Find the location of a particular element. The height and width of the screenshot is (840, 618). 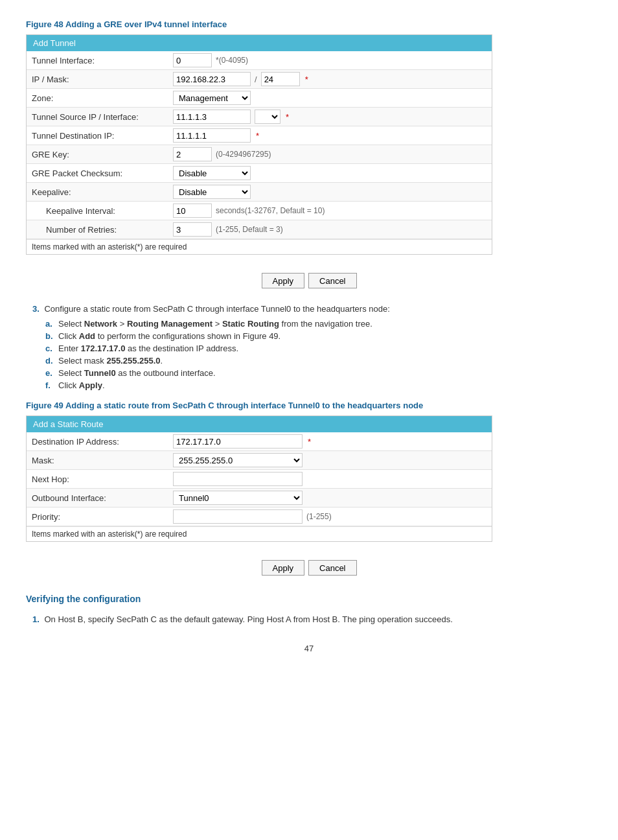

tunnel-interface-hint: *(0-4095) is located at coordinates (232, 60).